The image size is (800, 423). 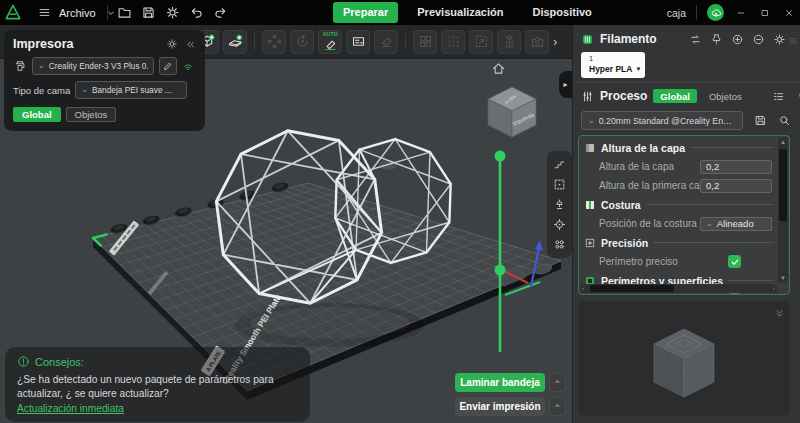 I want to click on object-list-icon, so click(x=358, y=42).